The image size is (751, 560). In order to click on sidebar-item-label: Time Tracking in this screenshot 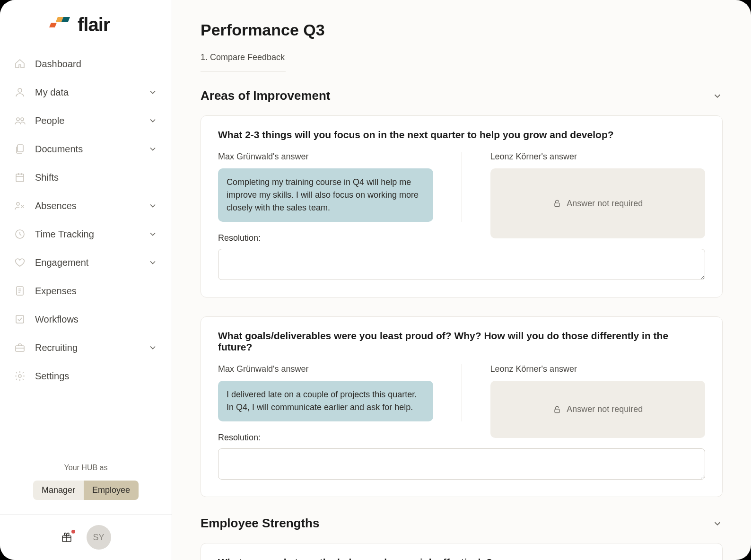, I will do `click(64, 235)`.